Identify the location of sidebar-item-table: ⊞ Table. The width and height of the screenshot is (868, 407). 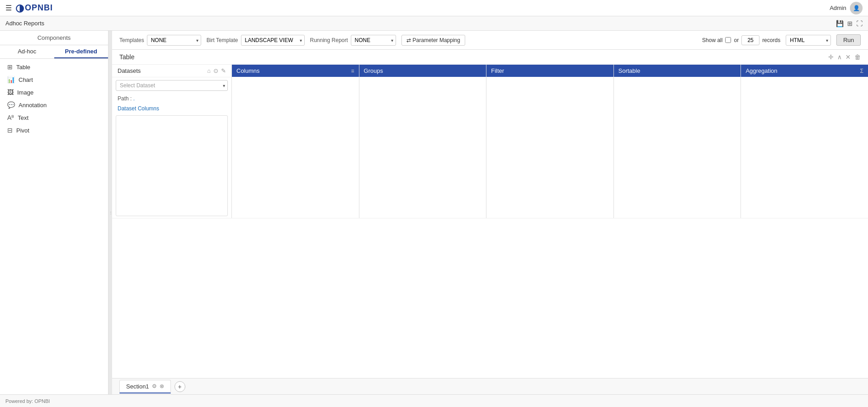
(54, 67).